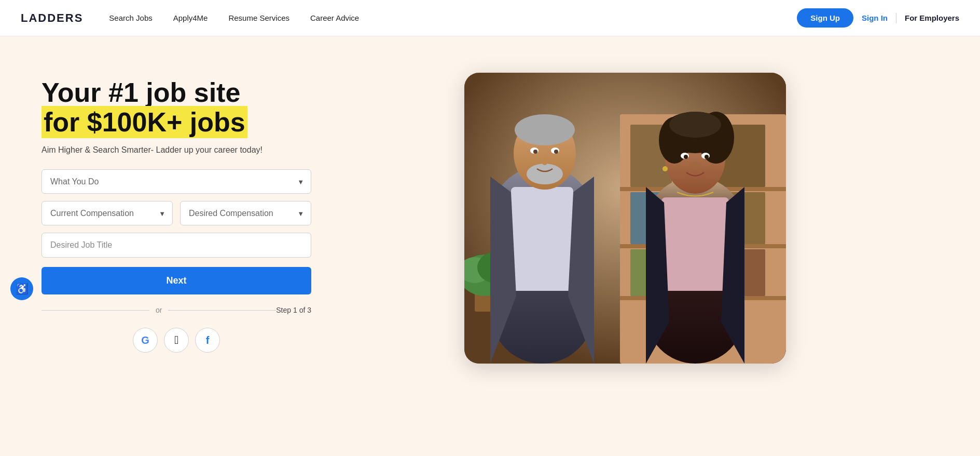  What do you see at coordinates (159, 310) in the screenshot?
I see `form-or-divider: or` at bounding box center [159, 310].